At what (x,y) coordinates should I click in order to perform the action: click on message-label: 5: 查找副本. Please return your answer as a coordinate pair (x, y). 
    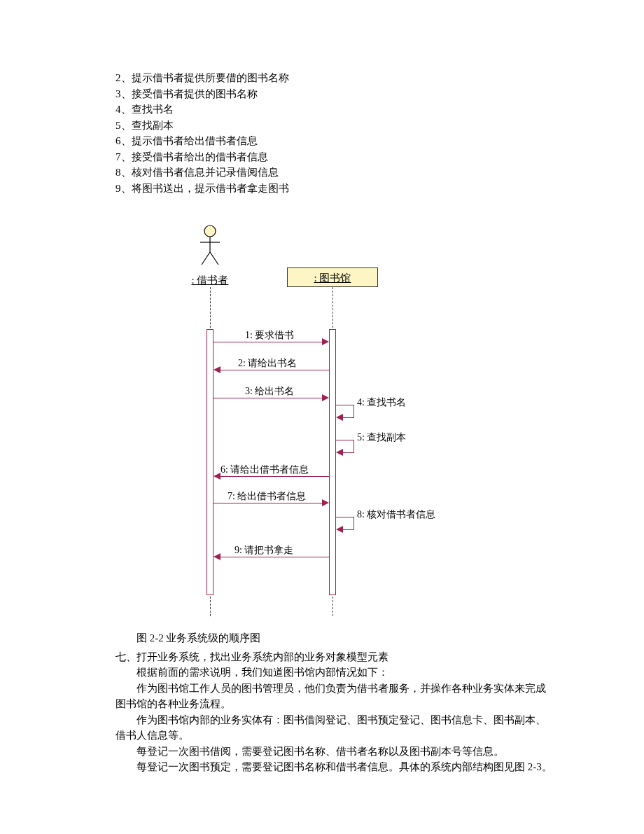
    Looking at the image, I should click on (382, 437).